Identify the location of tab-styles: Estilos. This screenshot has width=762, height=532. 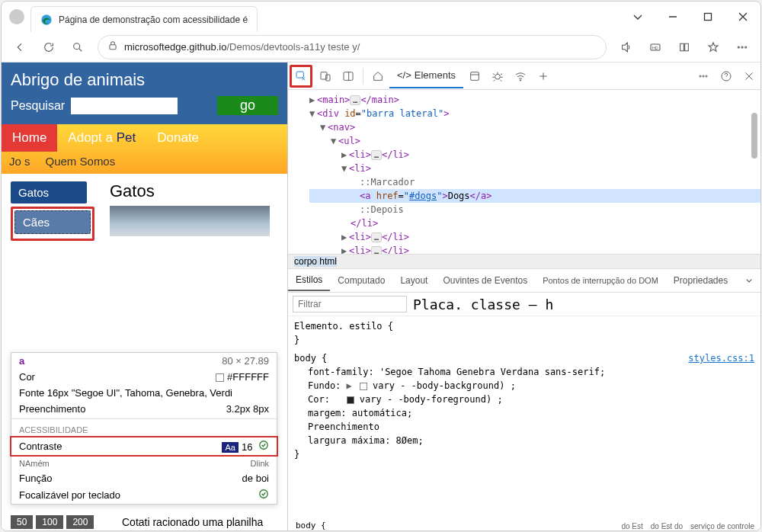
(309, 280).